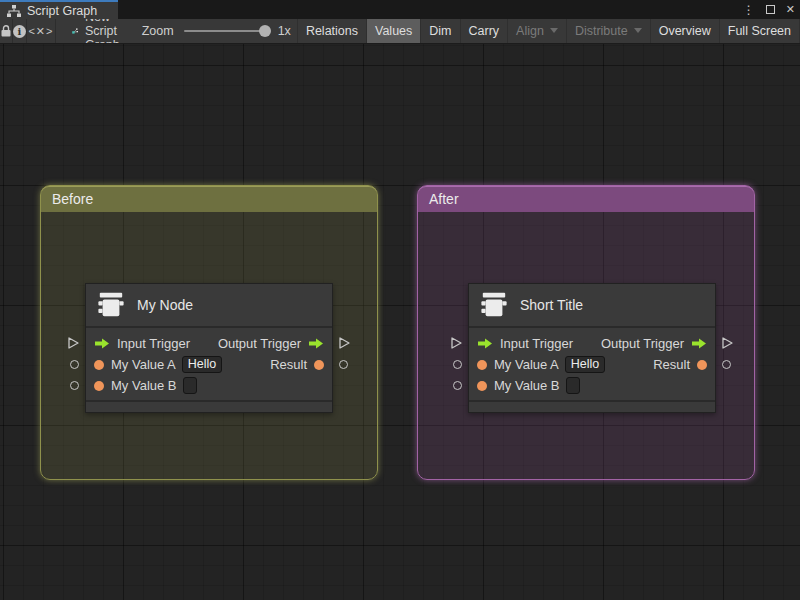 This screenshot has width=800, height=600. I want to click on node-header: My Node, so click(209, 306).